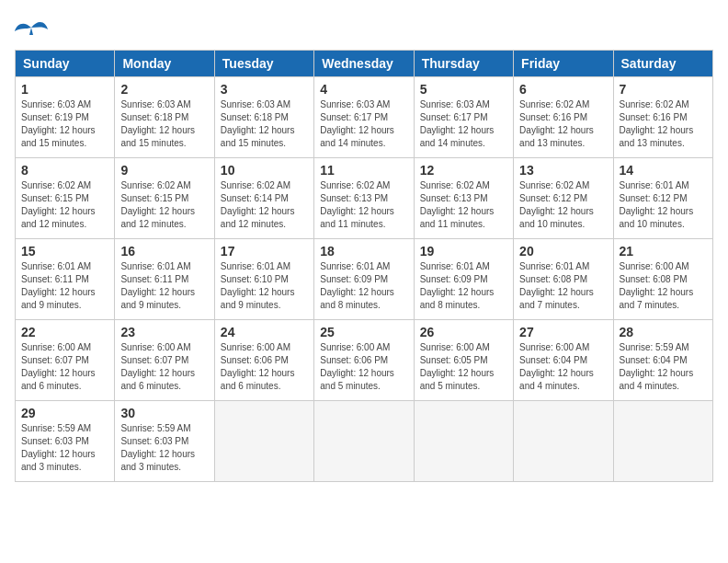 Image resolution: width=728 pixels, height=563 pixels. I want to click on day-info: Sunrise: 6:00 AM Sunset: 6:05 PM Dayligh…, so click(463, 367).